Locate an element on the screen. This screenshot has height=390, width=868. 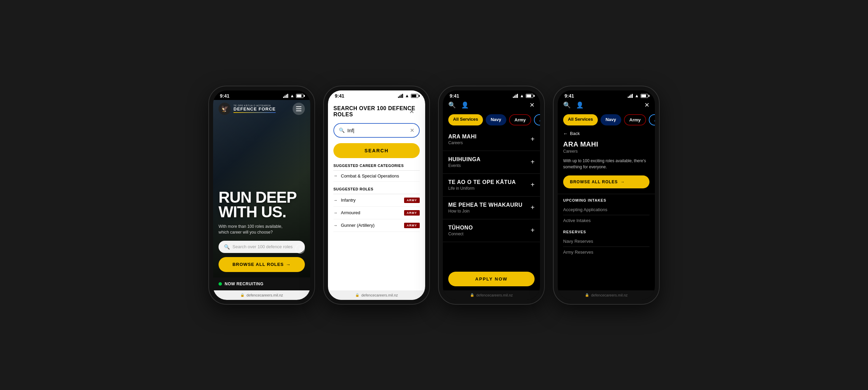
now-recruiting-label: NOW RECRUITING is located at coordinates (244, 284).